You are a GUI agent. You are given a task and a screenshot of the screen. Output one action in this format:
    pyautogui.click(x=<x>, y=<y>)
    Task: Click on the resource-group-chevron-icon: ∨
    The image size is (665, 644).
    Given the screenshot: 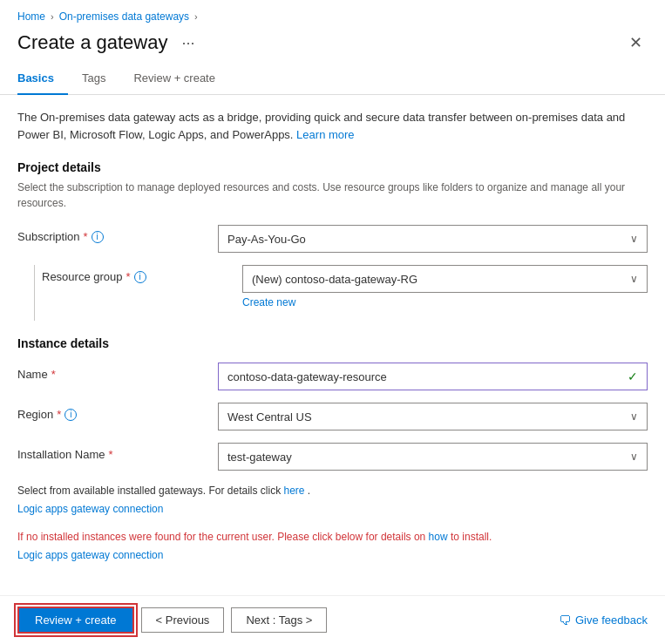 What is the action you would take?
    pyautogui.click(x=634, y=279)
    